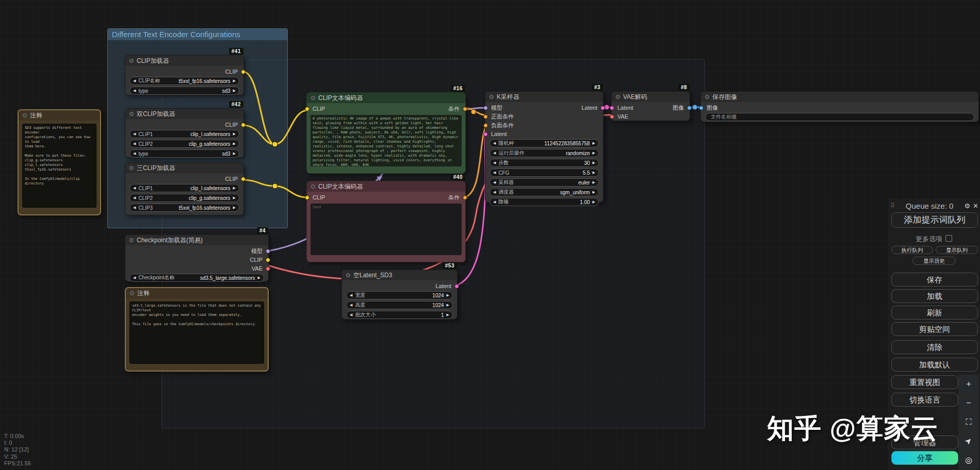 The image size is (980, 470). I want to click on input-slot-CLIP, so click(307, 109).